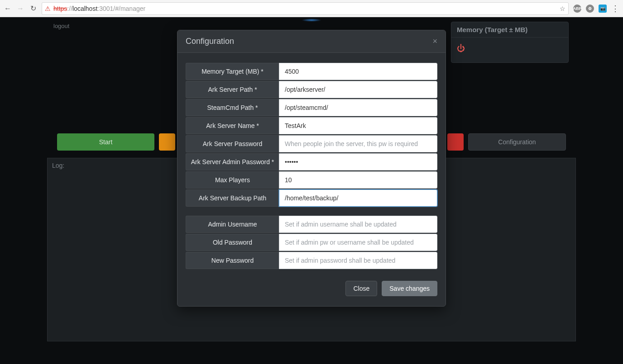  Describe the element at coordinates (596, 9) in the screenshot. I see `browser-extensions: ABP ⚙ 📷 ⋮` at that location.